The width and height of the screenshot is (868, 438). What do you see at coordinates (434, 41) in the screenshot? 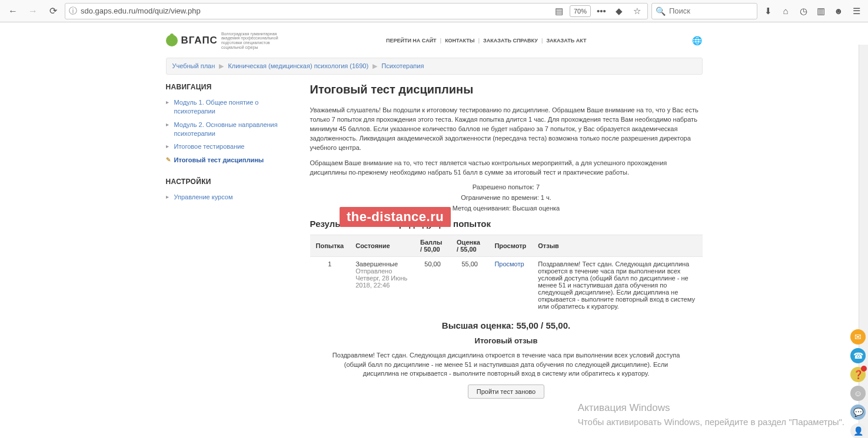
I see `site-header: ВГАПС Волгоградская гуманитарная академи…` at bounding box center [434, 41].